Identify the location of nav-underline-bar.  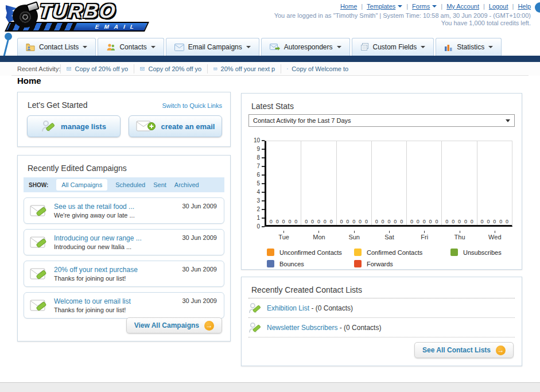
(270, 59).